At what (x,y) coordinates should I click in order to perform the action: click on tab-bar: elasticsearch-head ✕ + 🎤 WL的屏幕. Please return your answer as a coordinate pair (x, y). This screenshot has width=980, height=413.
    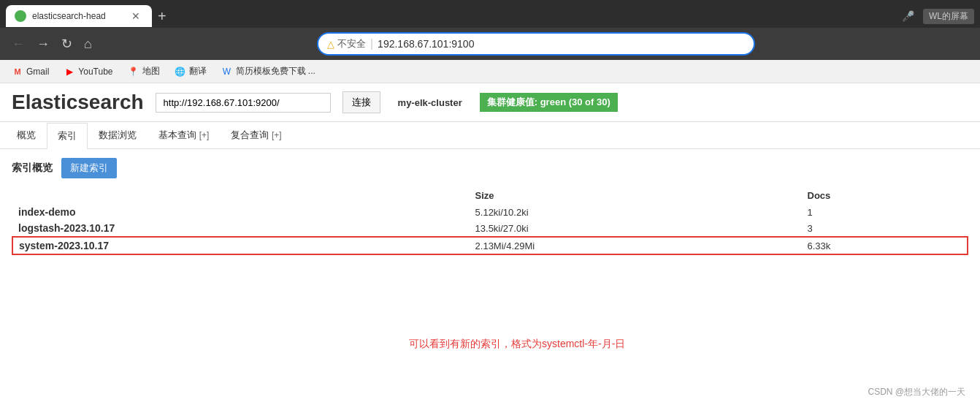
    Looking at the image, I should click on (490, 14).